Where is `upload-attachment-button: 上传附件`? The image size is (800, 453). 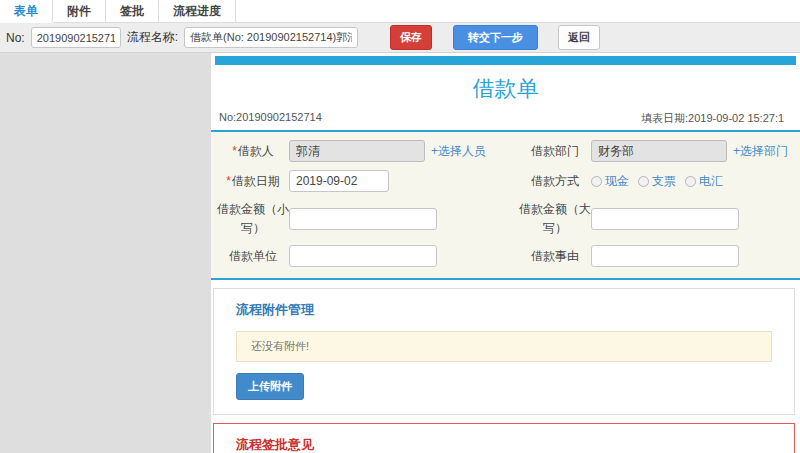
upload-attachment-button: 上传附件 is located at coordinates (270, 386).